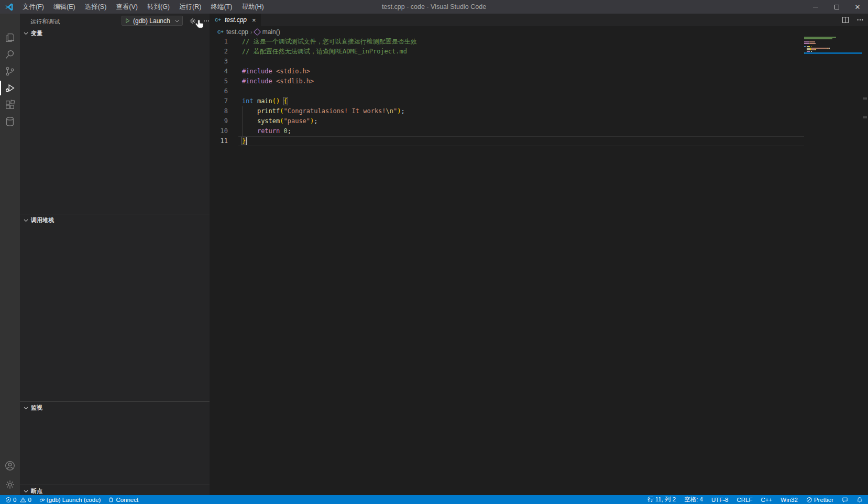 The width and height of the screenshot is (868, 504). I want to click on menu-view: 查看(V), so click(127, 7).